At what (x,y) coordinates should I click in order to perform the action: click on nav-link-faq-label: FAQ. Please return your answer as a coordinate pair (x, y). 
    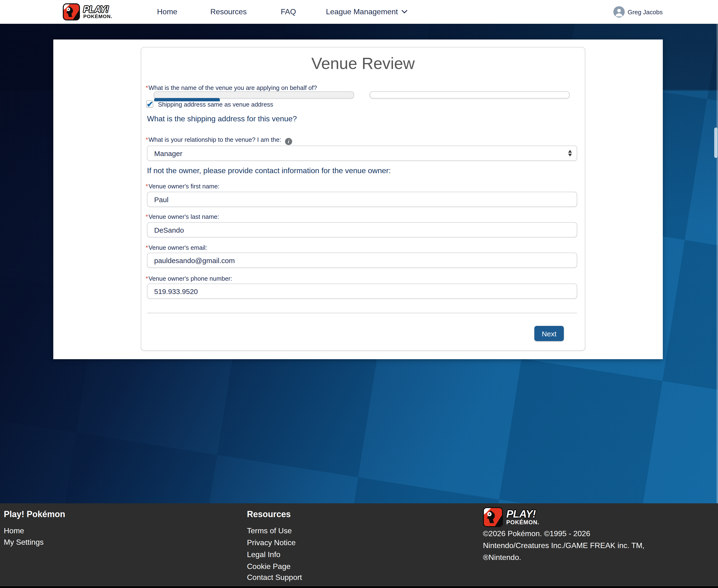
    Looking at the image, I should click on (289, 12).